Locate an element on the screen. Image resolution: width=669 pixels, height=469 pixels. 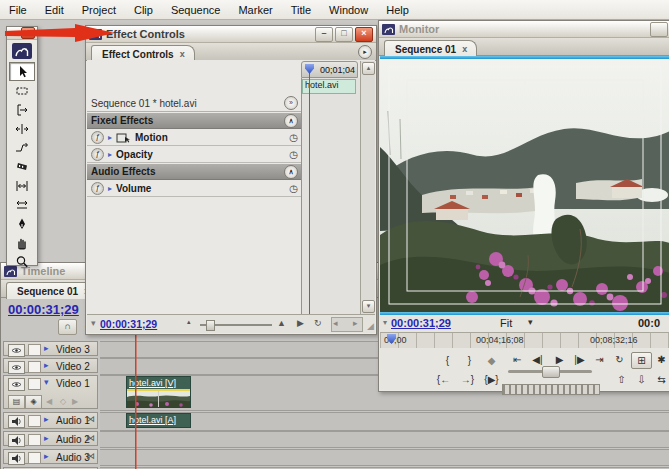
extract-button: ⇩ is located at coordinates (642, 380).